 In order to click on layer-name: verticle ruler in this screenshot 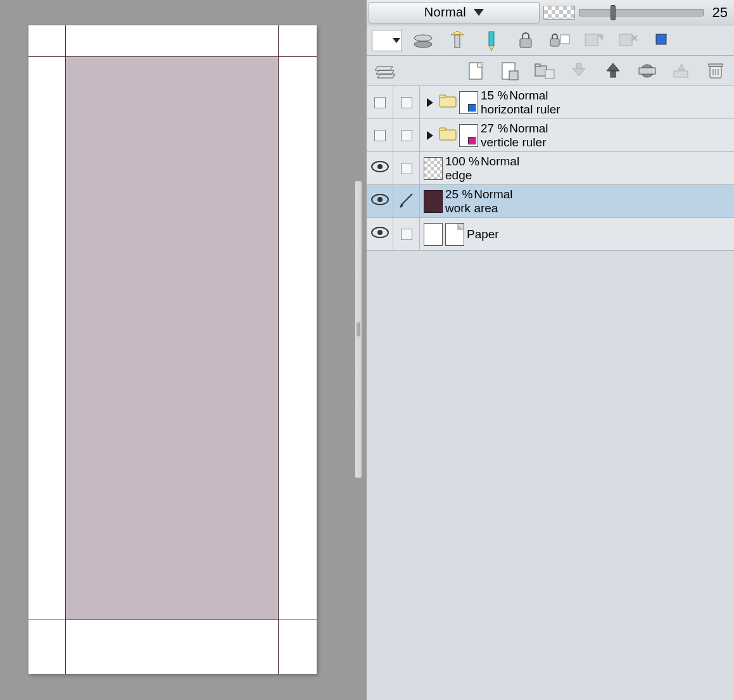, I will do `click(514, 143)`.